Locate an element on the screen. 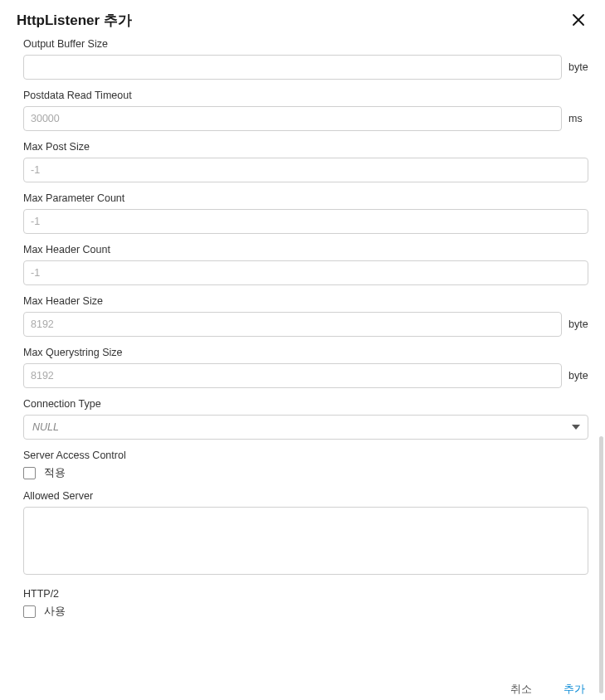  field-max-parameter-count: Max Parameter Count is located at coordinates (305, 213).